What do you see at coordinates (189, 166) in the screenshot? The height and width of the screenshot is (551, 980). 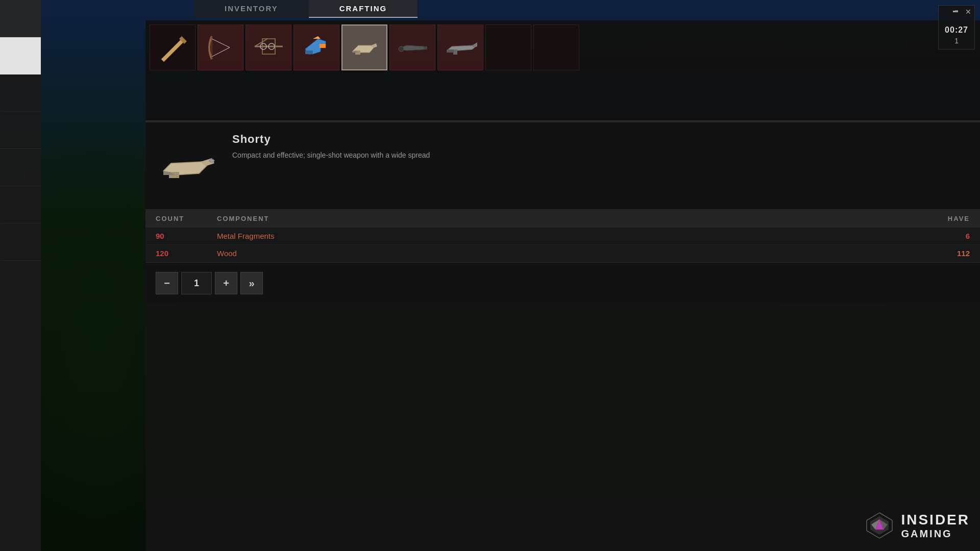 I see `item-detail-image` at bounding box center [189, 166].